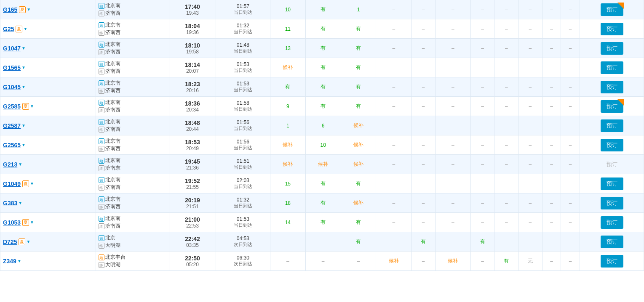  Describe the element at coordinates (243, 161) in the screenshot. I see `duration: 01:51` at that location.